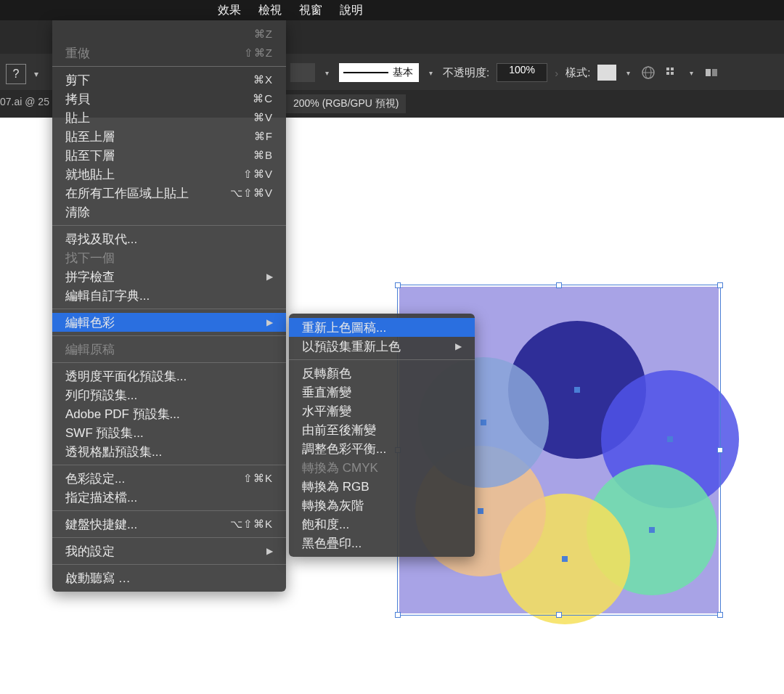  What do you see at coordinates (169, 497) in the screenshot?
I see `menu-item-assign-profile: 指定描述檔...` at bounding box center [169, 497].